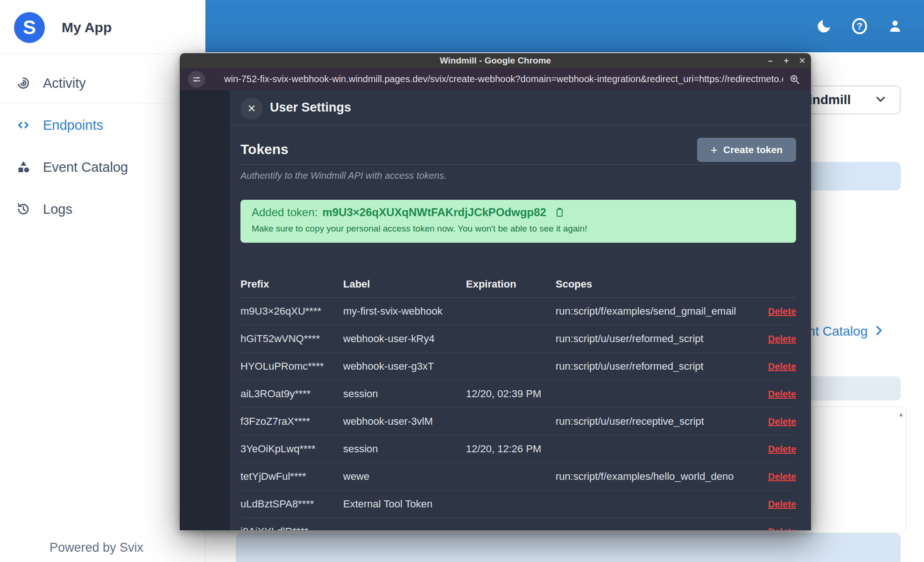 Image resolution: width=924 pixels, height=562 pixels. I want to click on token-label: webhook-user-kRy4, so click(404, 339).